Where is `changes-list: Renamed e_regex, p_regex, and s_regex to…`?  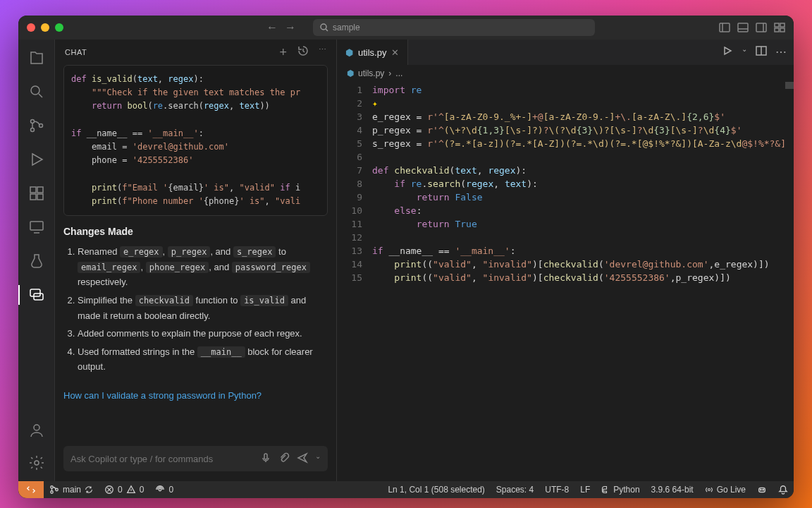
changes-list: Renamed e_regex, p_regex, and s_regex to… is located at coordinates (196, 309).